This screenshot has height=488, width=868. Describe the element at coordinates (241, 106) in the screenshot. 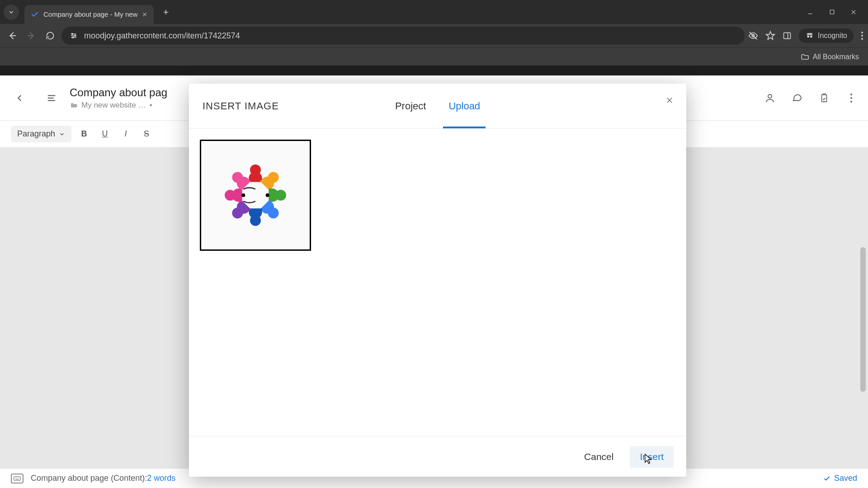

I see `modal-title: INSERT IMAGE` at that location.